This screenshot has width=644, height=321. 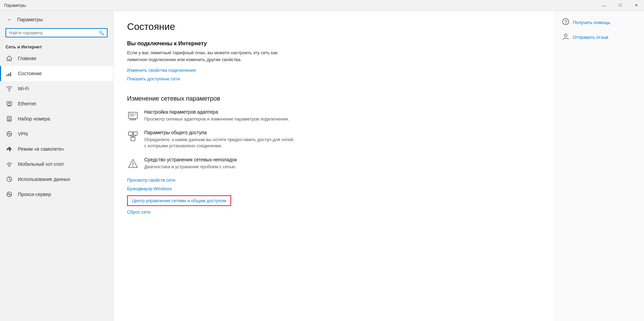 What do you see at coordinates (9, 58) in the screenshot?
I see `home-icon` at bounding box center [9, 58].